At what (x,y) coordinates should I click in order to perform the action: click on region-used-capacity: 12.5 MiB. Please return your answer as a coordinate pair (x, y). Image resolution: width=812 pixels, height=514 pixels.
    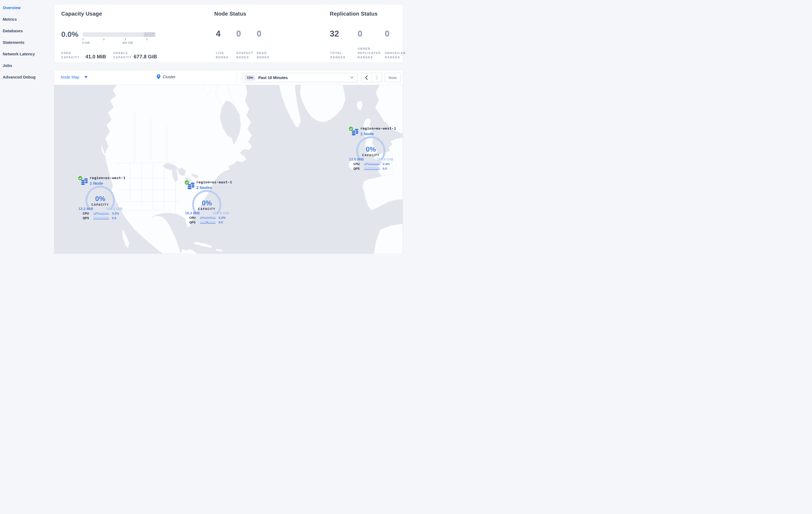
    Looking at the image, I should click on (356, 159).